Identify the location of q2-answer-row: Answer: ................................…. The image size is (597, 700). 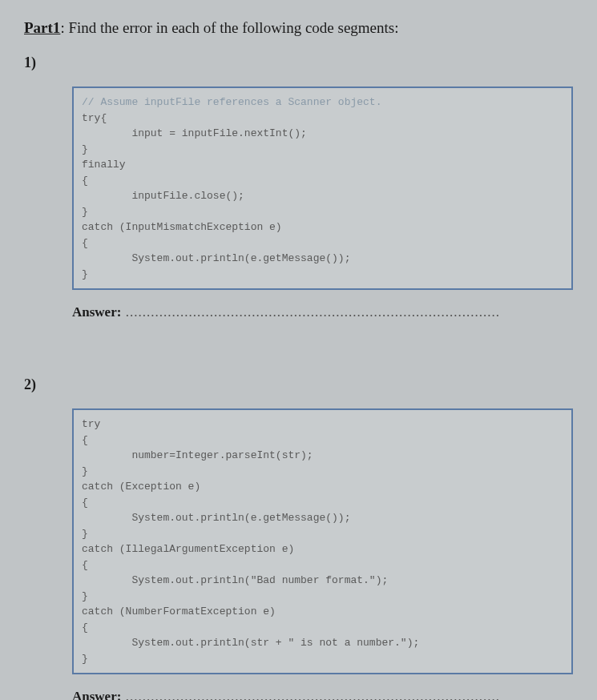
(322, 694).